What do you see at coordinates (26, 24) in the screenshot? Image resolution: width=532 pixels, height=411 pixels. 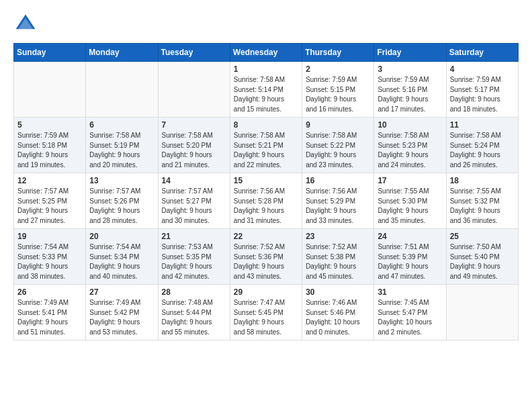 I see `logo-icon` at bounding box center [26, 24].